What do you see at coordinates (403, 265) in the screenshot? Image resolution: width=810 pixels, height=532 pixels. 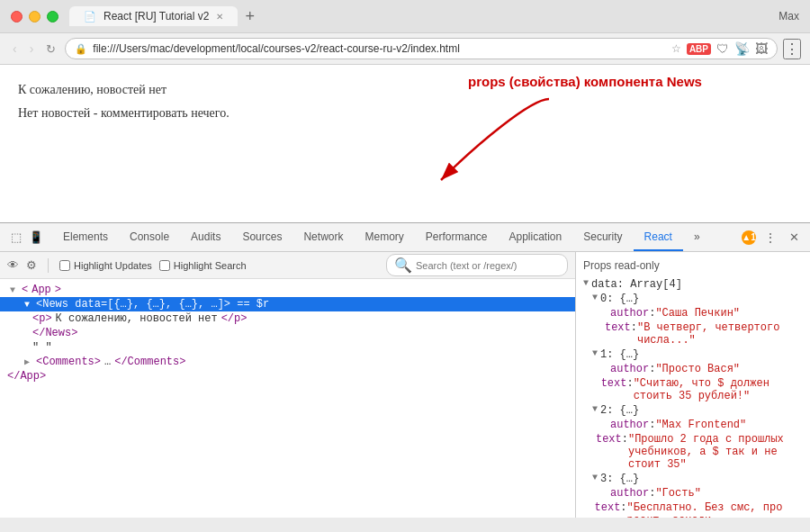 I see `search-icon: 🔍` at bounding box center [403, 265].